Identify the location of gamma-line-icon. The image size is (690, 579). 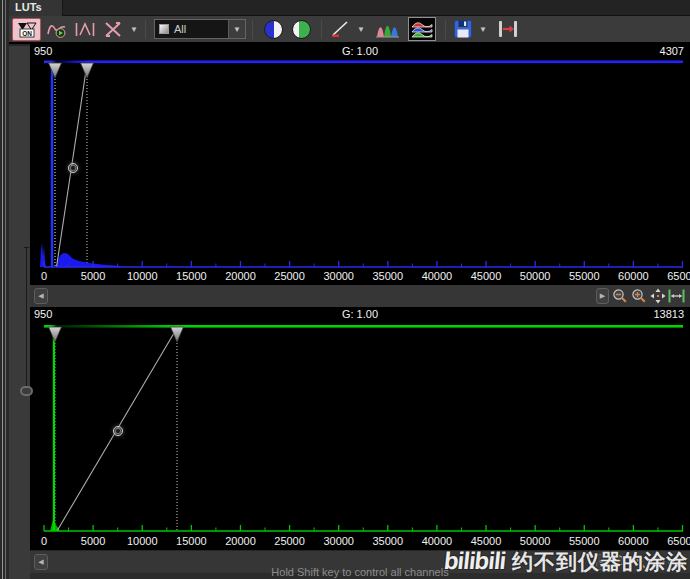
(340, 29).